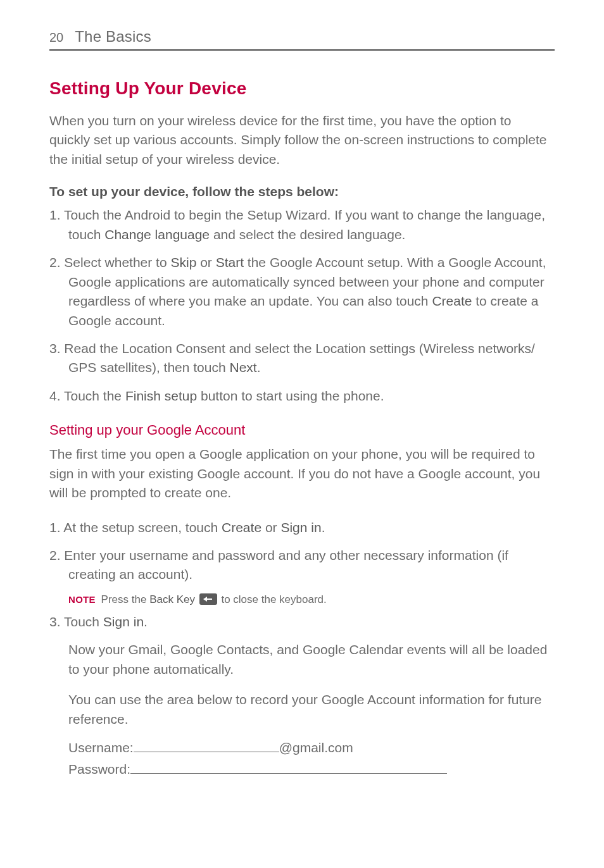  Describe the element at coordinates (146, 621) in the screenshot. I see `g-step-3-b: .` at that location.